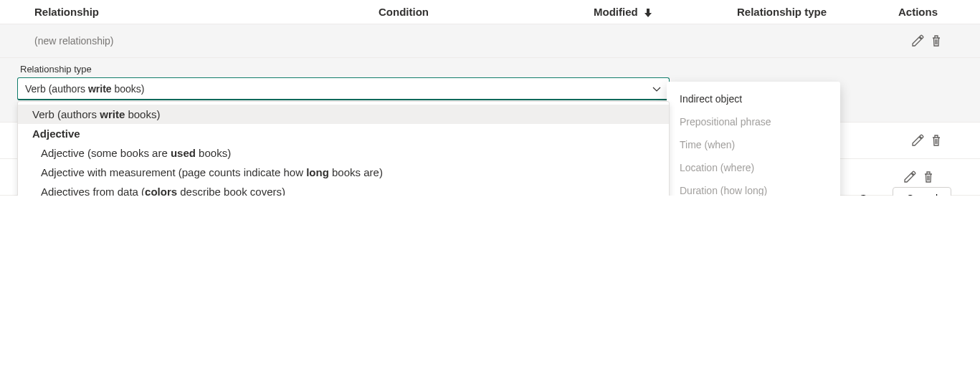 The height and width of the screenshot is (374, 980). Describe the element at coordinates (866, 191) in the screenshot. I see `save-button: Save` at that location.